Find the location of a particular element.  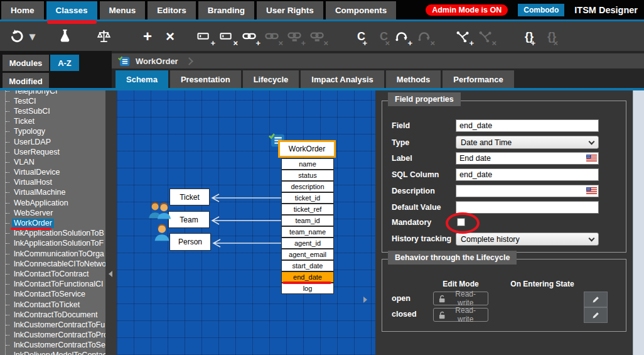

class-list-item: lnkConnectableCIToNetwo is located at coordinates (53, 264).